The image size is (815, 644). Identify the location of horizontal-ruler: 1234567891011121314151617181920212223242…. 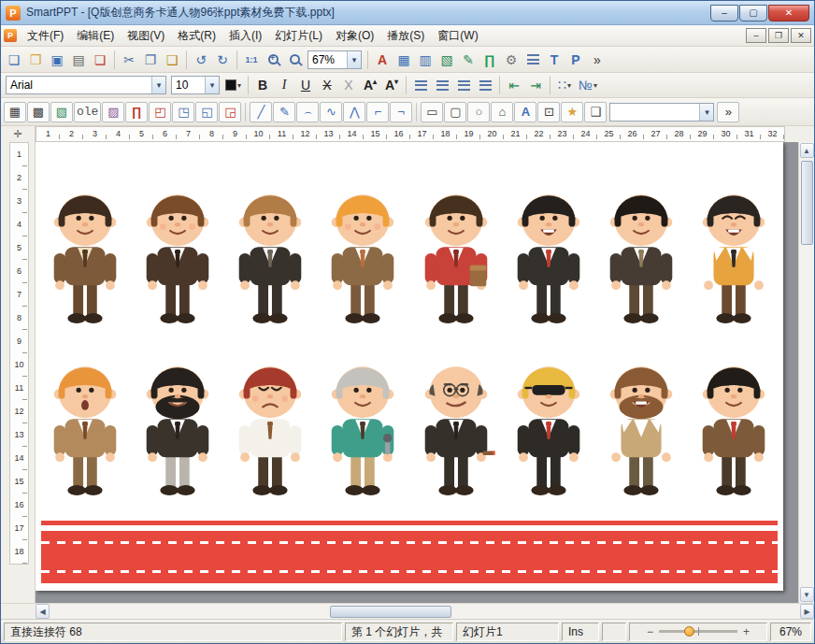
(410, 135).